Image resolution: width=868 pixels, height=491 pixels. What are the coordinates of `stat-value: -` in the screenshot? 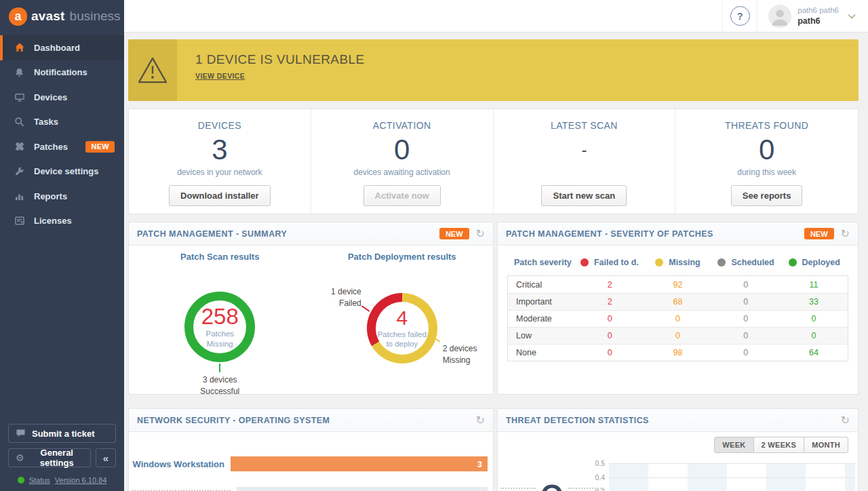 It's located at (584, 150).